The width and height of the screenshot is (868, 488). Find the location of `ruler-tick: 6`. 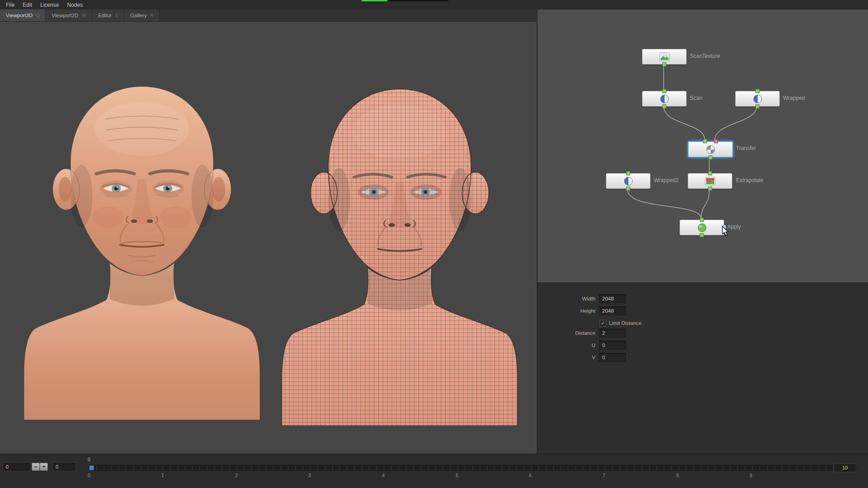

ruler-tick: 6 is located at coordinates (530, 475).